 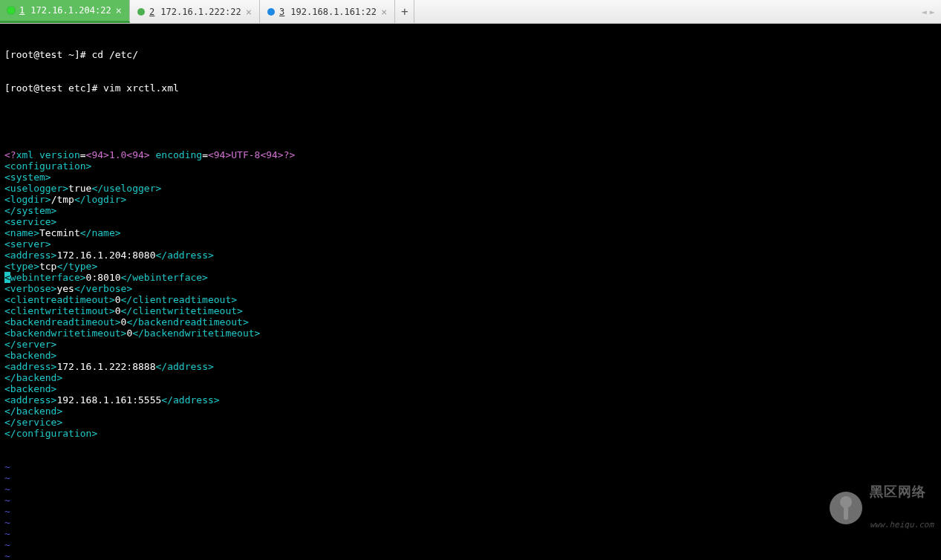 I want to click on code-line: <type>tcp</type>, so click(x=471, y=266).